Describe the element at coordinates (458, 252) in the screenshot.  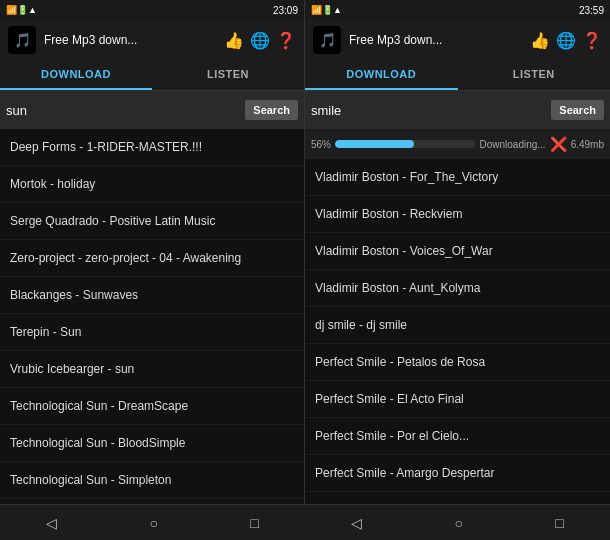
I see `list-item: Vladimir Boston - Voices_Of_War` at that location.